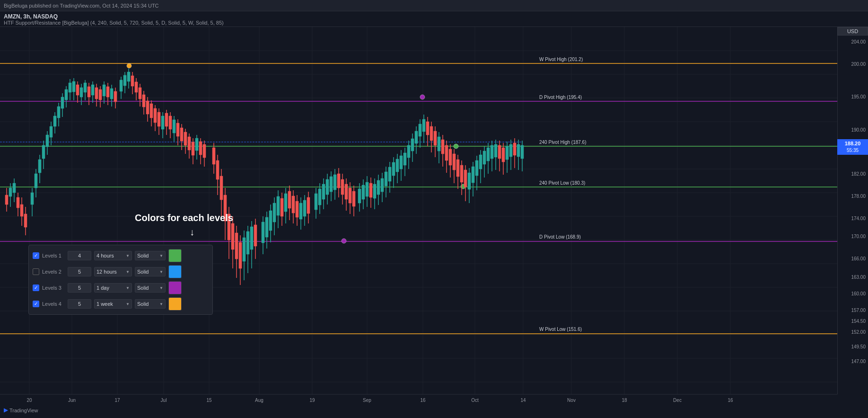 This screenshot has height=418, width=868. I want to click on svg-text: 19, so click(312, 400).